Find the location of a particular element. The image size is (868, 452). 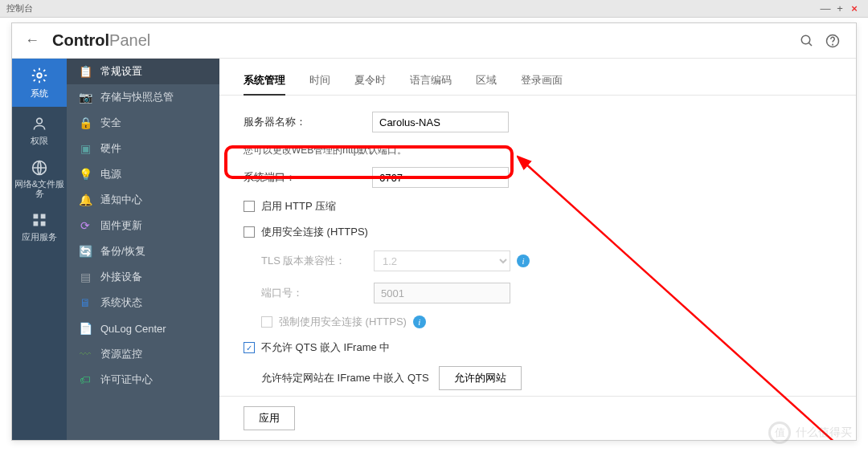

sidebar-item-general: 📋常规设置 is located at coordinates (143, 71).